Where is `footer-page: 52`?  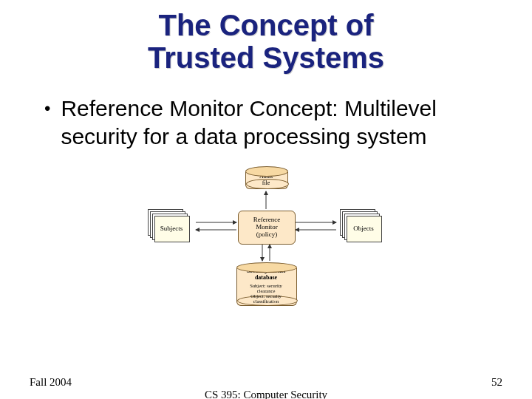 footer-page: 52 is located at coordinates (497, 383).